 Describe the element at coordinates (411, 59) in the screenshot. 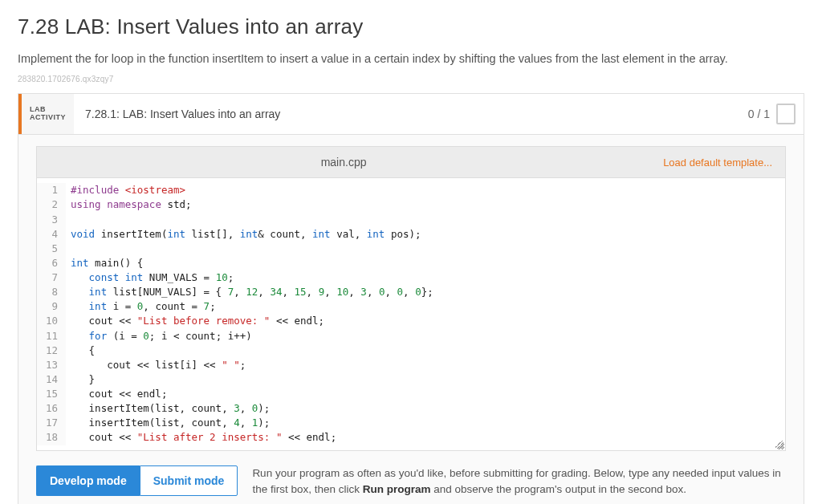

I see `lab-description: Implement the for loop in the function i…` at that location.